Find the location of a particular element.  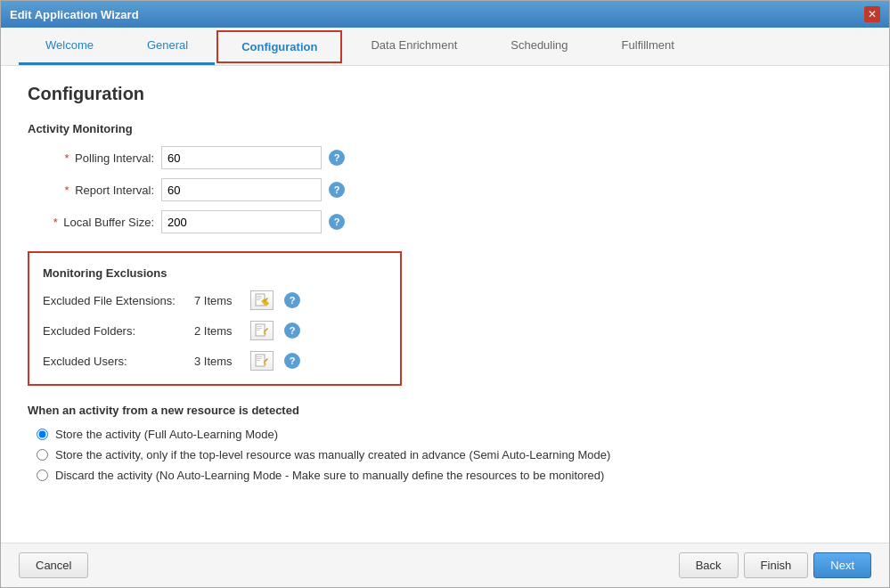

tabs-bar: Welcome General Configuration Data Enric… is located at coordinates (445, 46).